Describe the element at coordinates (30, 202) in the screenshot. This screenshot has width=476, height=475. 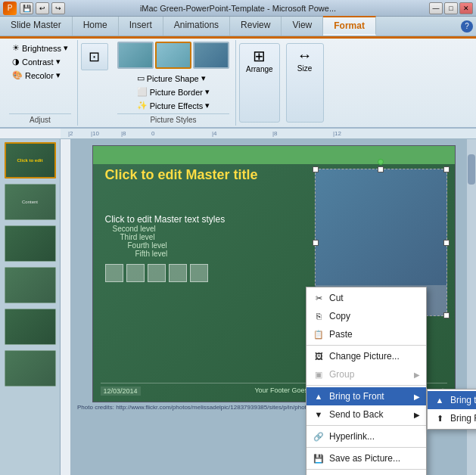
I see `slide-thumb-2: Content` at that location.